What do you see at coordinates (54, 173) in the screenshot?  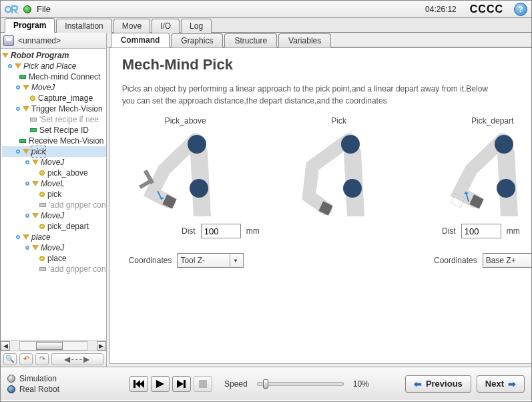 I see `tree-pick-above: pick_above` at bounding box center [54, 173].